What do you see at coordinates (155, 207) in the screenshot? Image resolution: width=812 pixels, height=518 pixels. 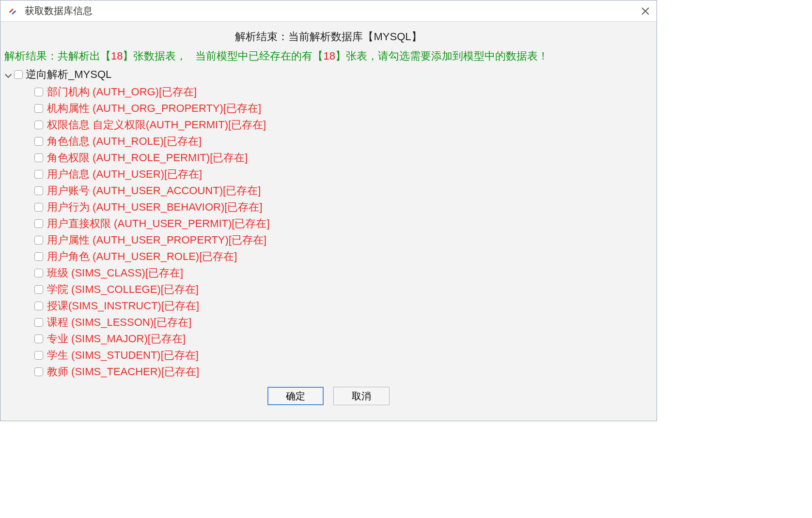 I see `tree-item-label: 用户行为 (AUTH_USER_BEHAVIOR)[已存在]` at bounding box center [155, 207].